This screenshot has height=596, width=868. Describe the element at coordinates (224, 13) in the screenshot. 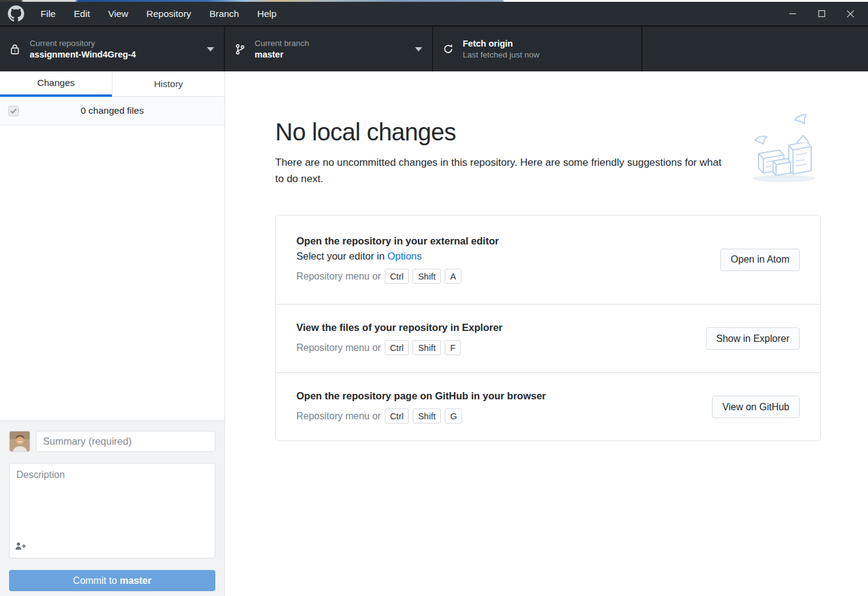

I see `menu-item-branch: Branch` at that location.